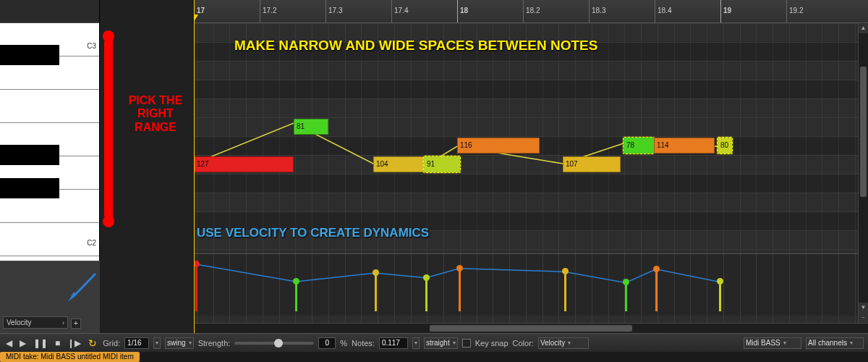 Image resolution: width=868 pixels, height=362 pixels. Describe the element at coordinates (50, 297) in the screenshot. I see `cc-lane-header: Velocity › +` at that location.